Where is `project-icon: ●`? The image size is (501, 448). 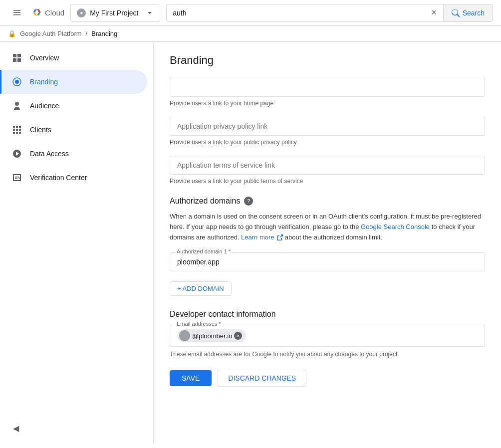 project-icon: ● is located at coordinates (81, 13).